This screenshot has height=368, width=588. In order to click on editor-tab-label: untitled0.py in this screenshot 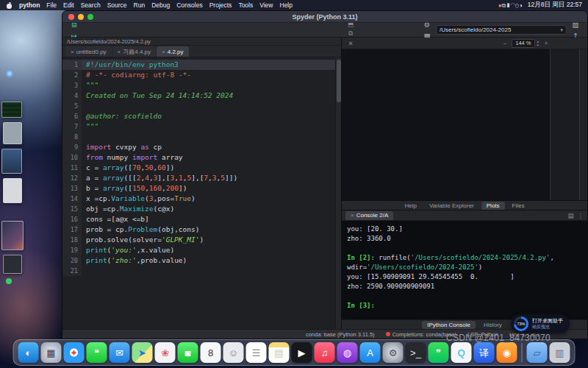, I will do `click(91, 52)`.